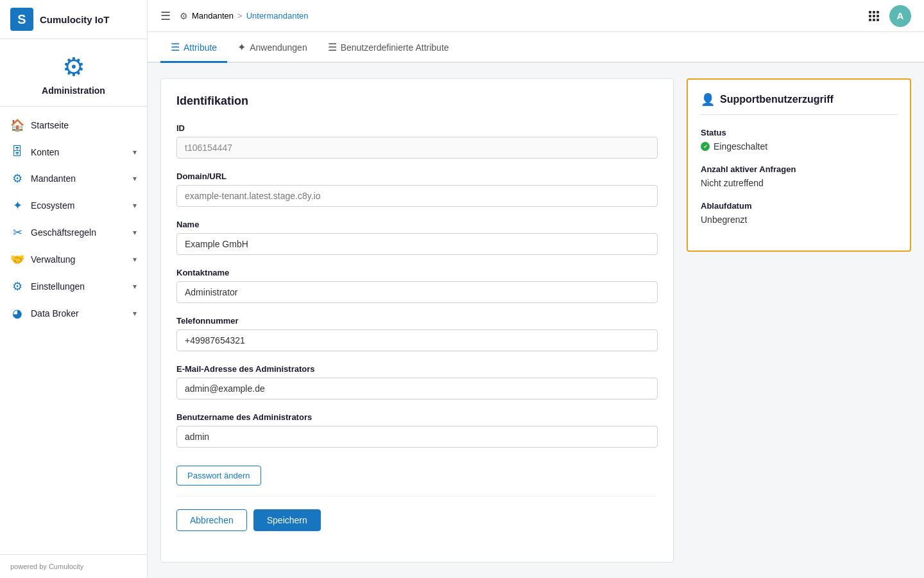 Image resolution: width=924 pixels, height=578 pixels. Describe the element at coordinates (166, 16) in the screenshot. I see `menu-toggle-icon: ☰` at that location.